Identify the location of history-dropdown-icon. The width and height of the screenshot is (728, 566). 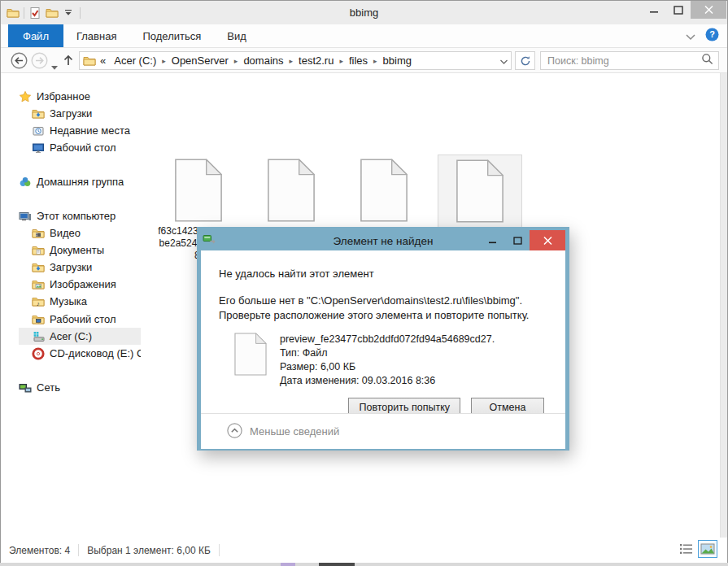
(54, 66).